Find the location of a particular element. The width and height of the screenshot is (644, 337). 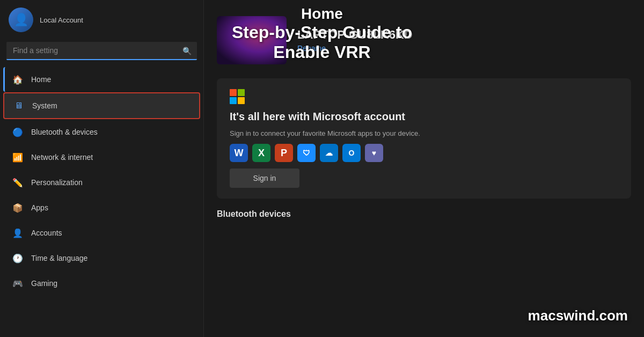

sidebar-item-bluetooth-label: Bluetooth & devices is located at coordinates (64, 132).